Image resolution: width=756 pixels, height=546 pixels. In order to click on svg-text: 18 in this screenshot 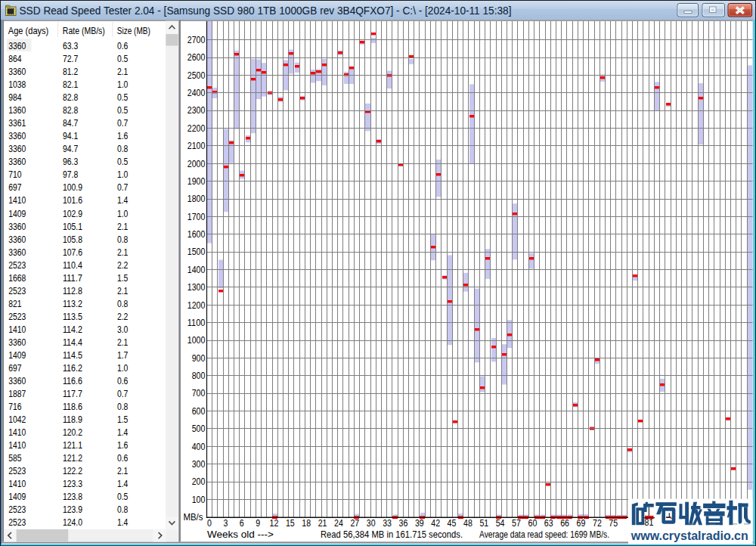, I will do `click(306, 523)`.